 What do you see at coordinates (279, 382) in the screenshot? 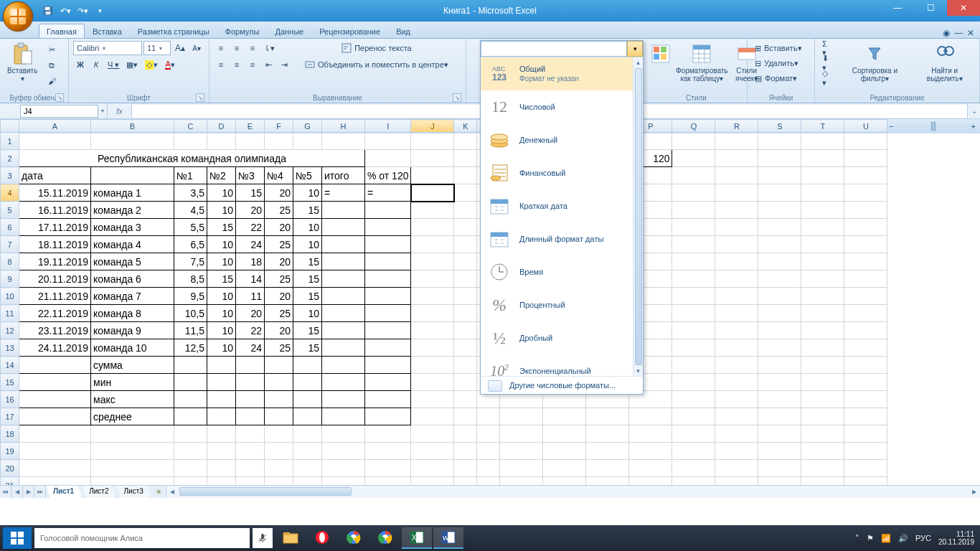
I see `cell-F15` at bounding box center [279, 382].